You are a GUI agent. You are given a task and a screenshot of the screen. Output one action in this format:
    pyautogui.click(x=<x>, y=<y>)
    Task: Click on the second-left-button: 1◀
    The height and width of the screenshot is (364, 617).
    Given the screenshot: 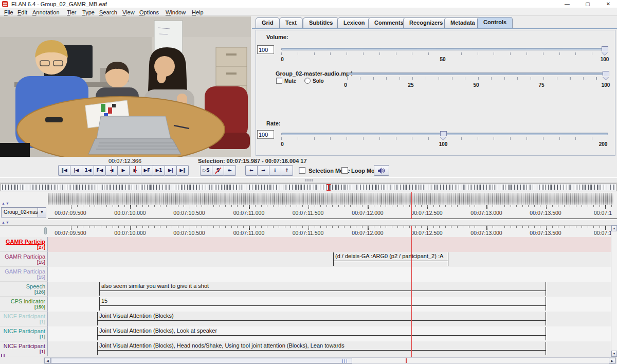 What is the action you would take?
    pyautogui.click(x=88, y=171)
    